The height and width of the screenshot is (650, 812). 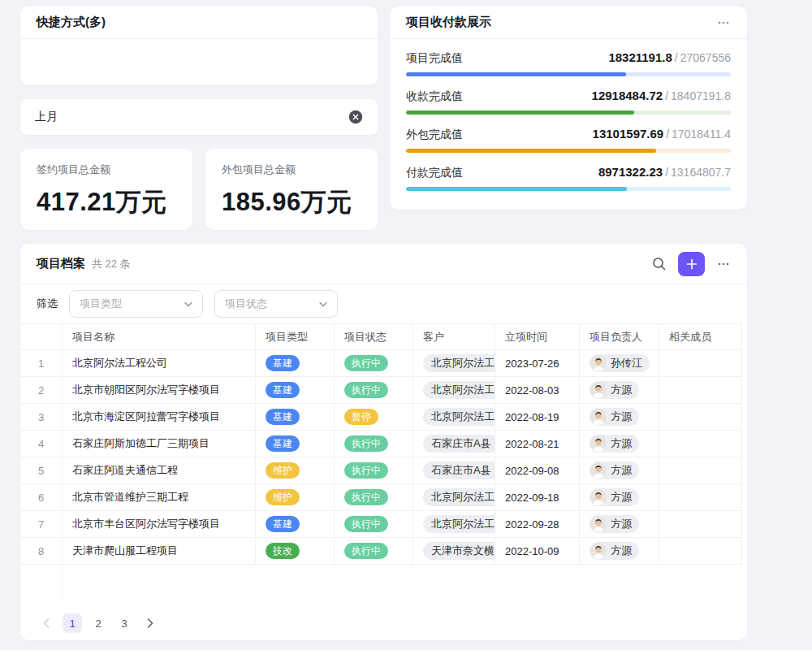 What do you see at coordinates (640, 57) in the screenshot?
I see `progress-value: 18321191.8` at bounding box center [640, 57].